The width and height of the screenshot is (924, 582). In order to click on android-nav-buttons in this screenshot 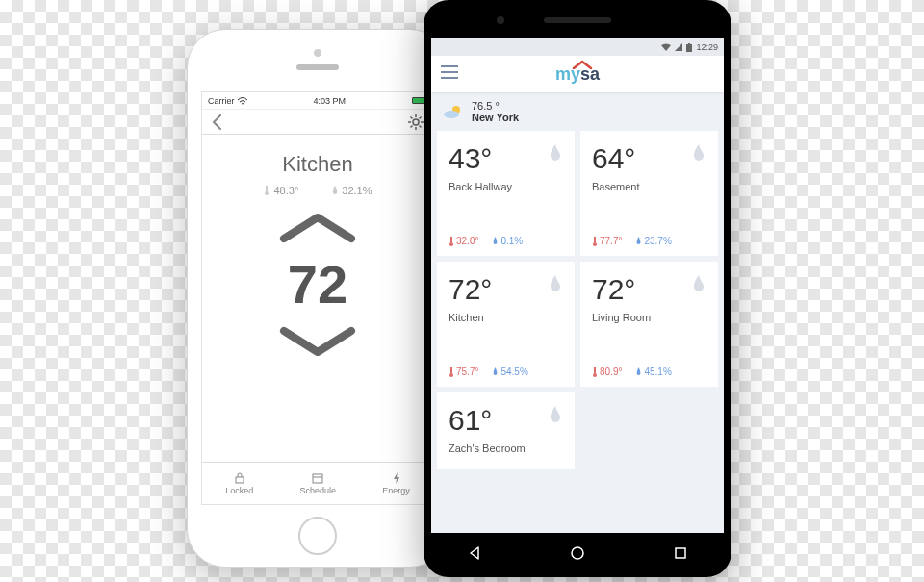, I will do `click(578, 553)`.